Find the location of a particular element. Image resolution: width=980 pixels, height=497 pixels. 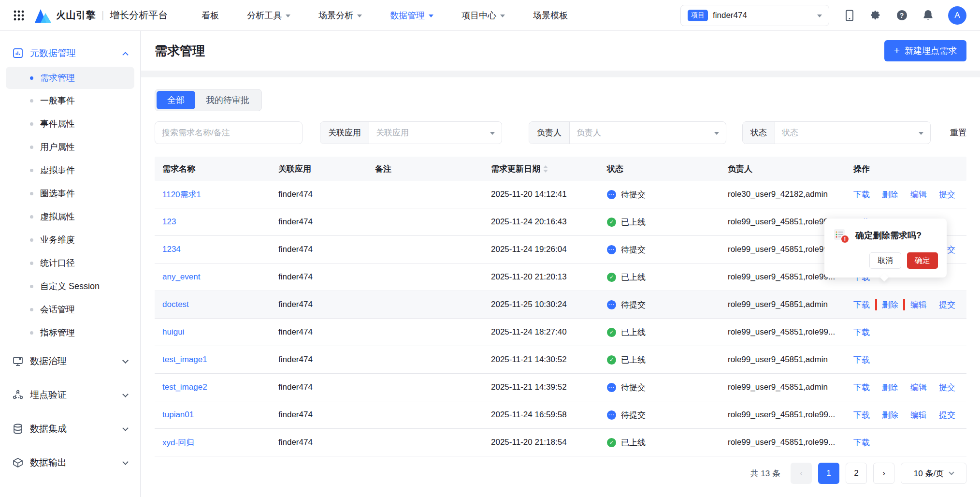

sidebar-item-一般事件: 一般事件 is located at coordinates (70, 101).